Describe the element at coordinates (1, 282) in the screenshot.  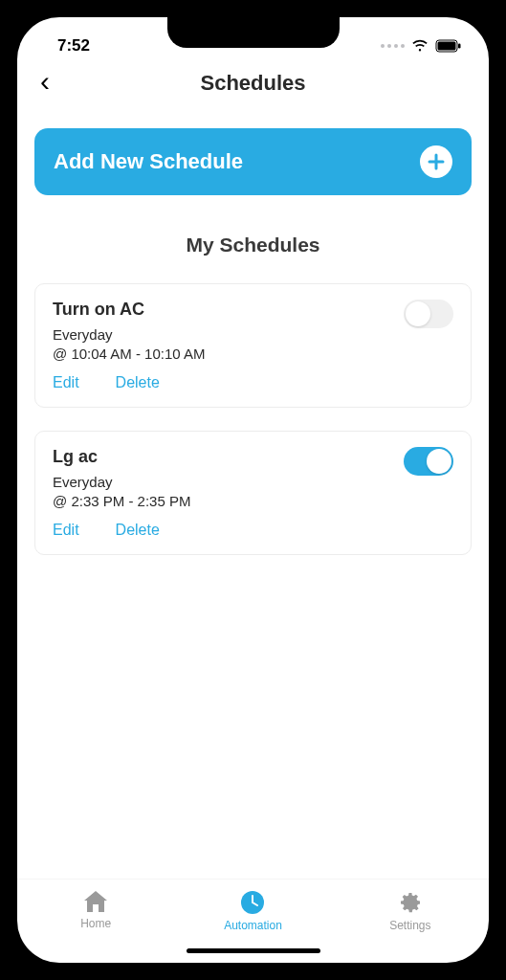
I see `volume-up` at that location.